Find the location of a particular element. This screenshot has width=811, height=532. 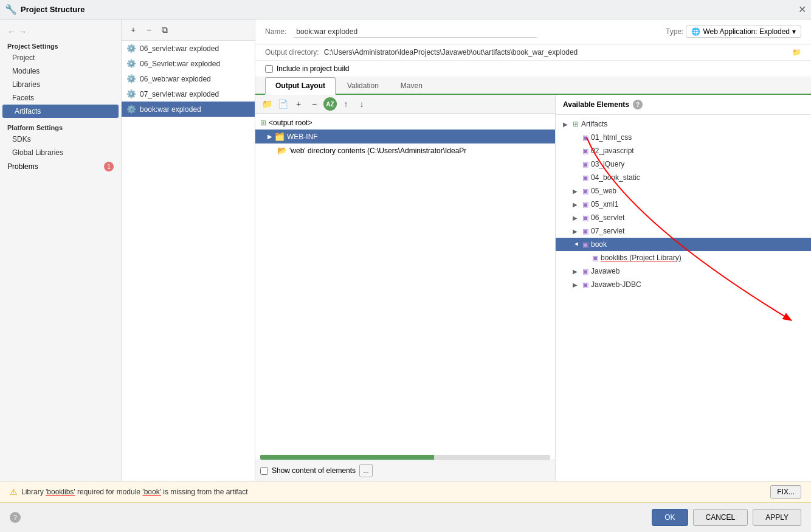

help-icon: ? is located at coordinates (638, 105).